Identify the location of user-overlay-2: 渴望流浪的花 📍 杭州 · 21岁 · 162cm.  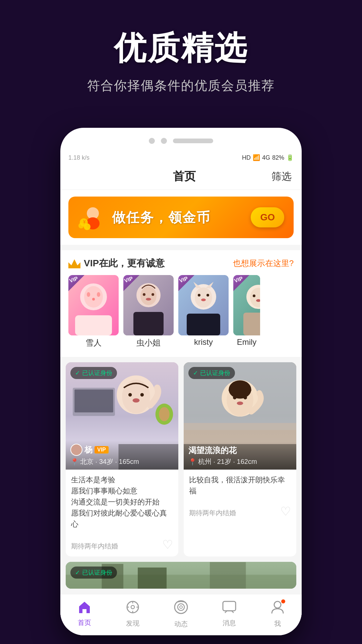
(240, 455).